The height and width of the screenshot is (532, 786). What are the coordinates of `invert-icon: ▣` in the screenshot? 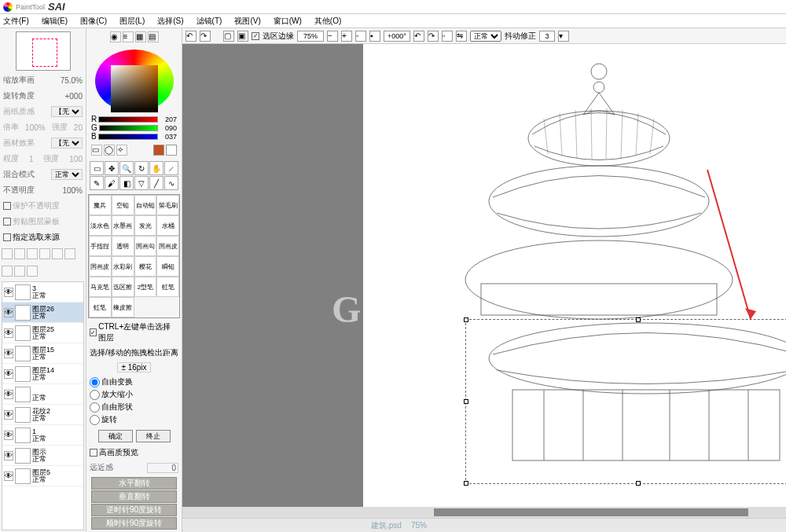 It's located at (243, 36).